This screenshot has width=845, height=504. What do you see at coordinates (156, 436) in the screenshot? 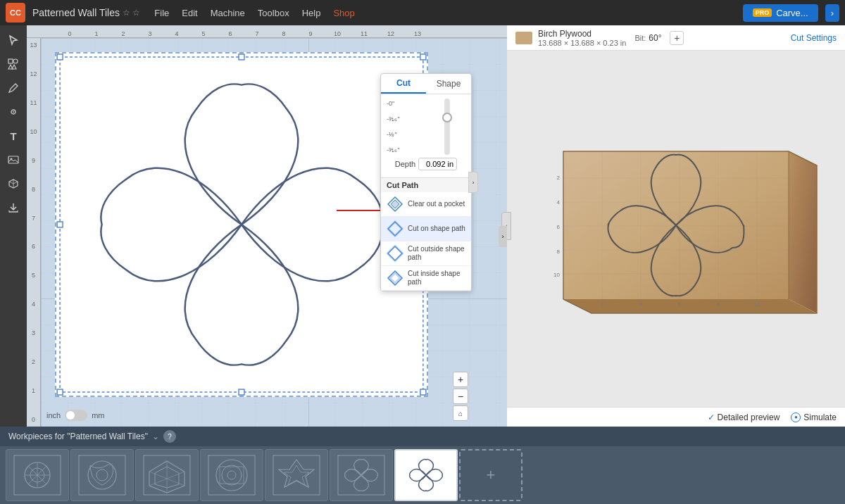
I see `workpieces-chevron: ⌄` at bounding box center [156, 436].